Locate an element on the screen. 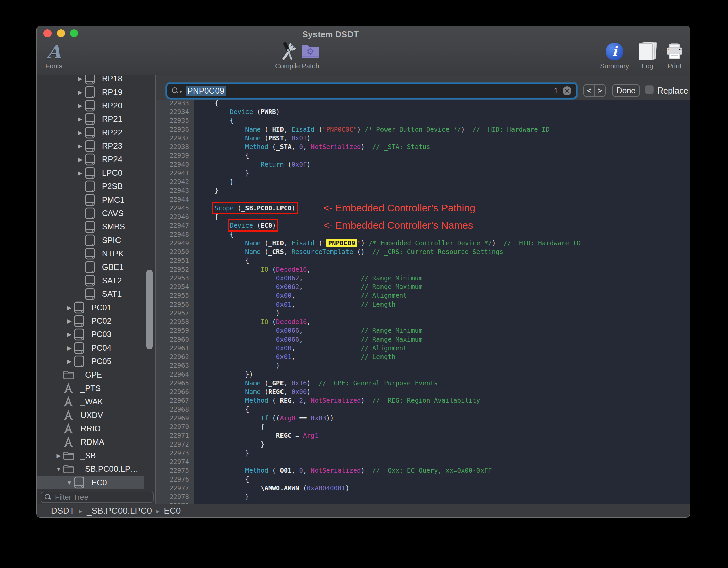  tree-item-gbe1: GBE1 is located at coordinates (90, 267).